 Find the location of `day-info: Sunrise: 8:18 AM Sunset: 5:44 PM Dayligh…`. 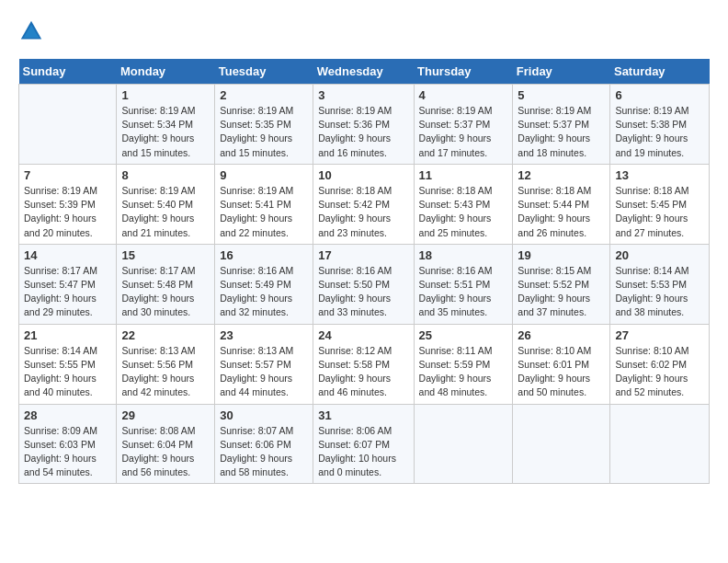

day-info: Sunrise: 8:18 AM Sunset: 5:44 PM Dayligh… is located at coordinates (561, 212).